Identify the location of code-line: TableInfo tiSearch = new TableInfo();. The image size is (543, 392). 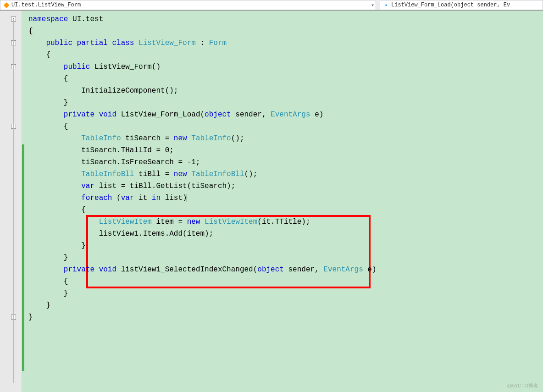
(283, 138).